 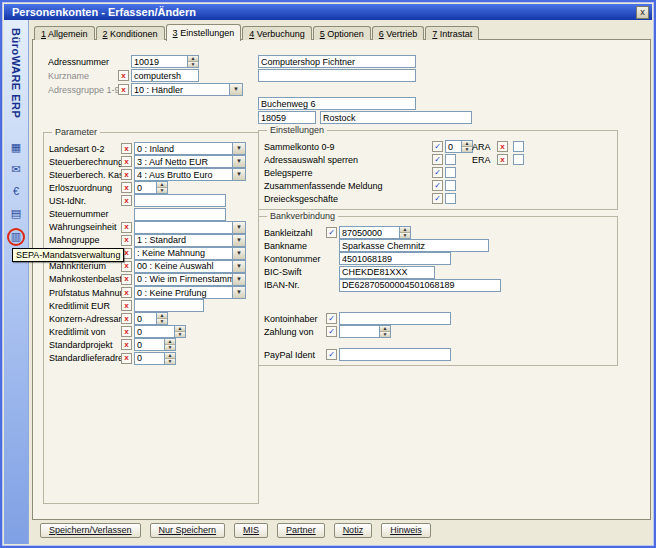 What do you see at coordinates (204, 32) in the screenshot?
I see `tab-einstellungen: 3 Einstellungen` at bounding box center [204, 32].